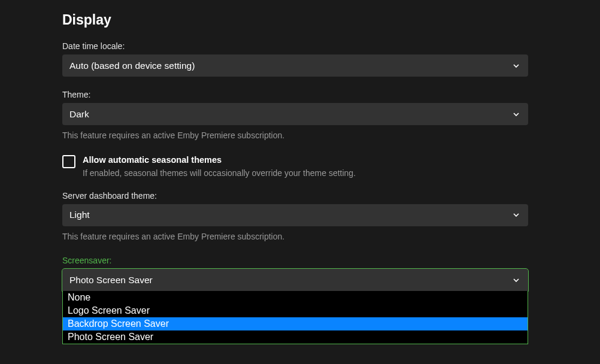 This screenshot has width=600, height=364. I want to click on theme-help: This feature requires an active Emby Pre…, so click(295, 136).